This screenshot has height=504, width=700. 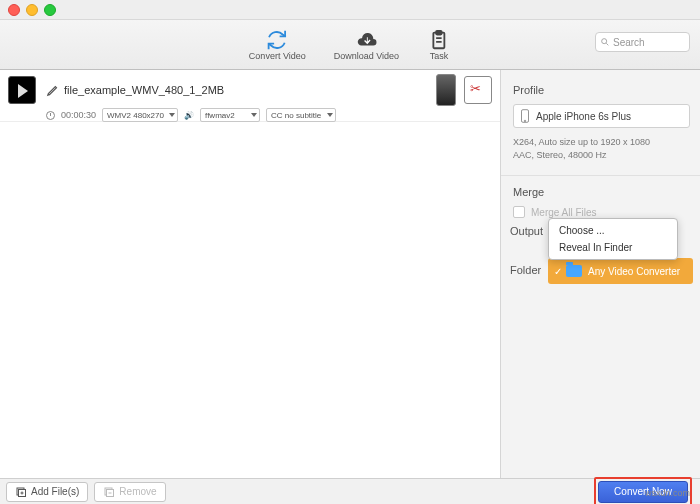 What do you see at coordinates (301, 115) in the screenshot?
I see `subtitle-select: CC no subtitle` at bounding box center [301, 115].